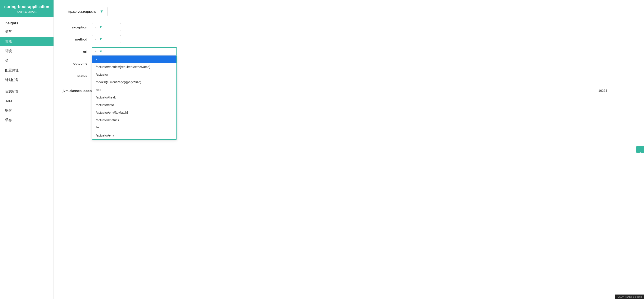 The width and height of the screenshot is (644, 299). What do you see at coordinates (77, 27) in the screenshot?
I see `exception-label: exception` at bounding box center [77, 27].